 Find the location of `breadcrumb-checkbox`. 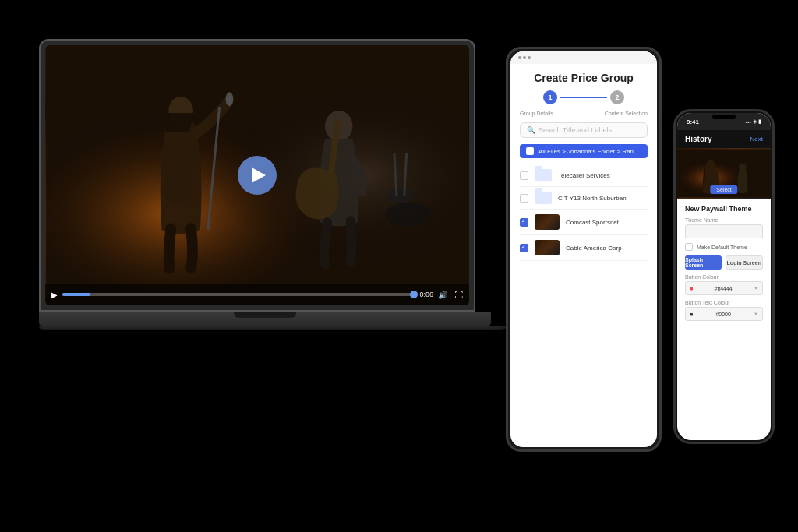

breadcrumb-checkbox is located at coordinates (530, 151).